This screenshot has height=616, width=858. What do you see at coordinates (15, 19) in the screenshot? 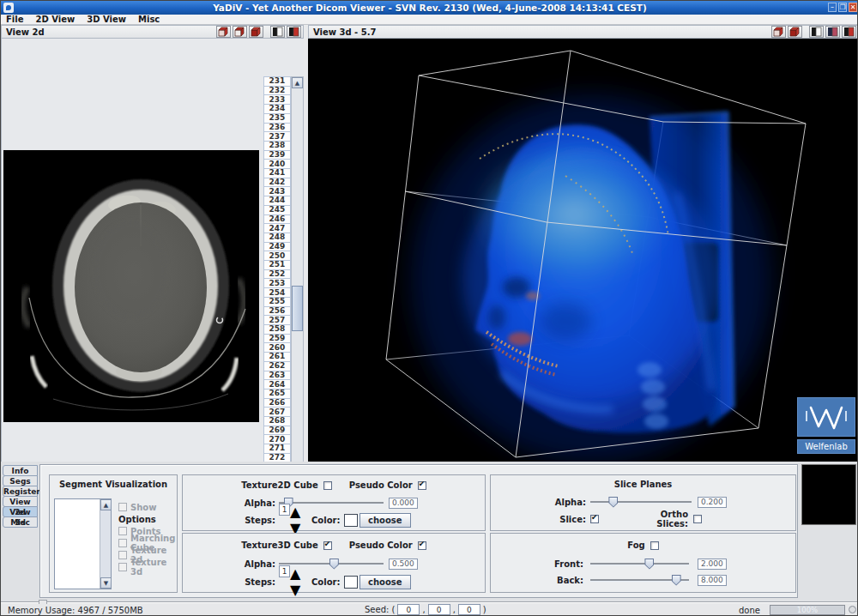
I see `menu-file: File` at bounding box center [15, 19].